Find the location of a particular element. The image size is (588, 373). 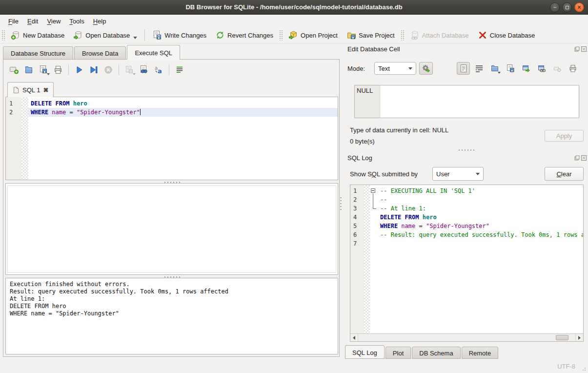

tab-execute-sql: Execute SQL is located at coordinates (153, 52).